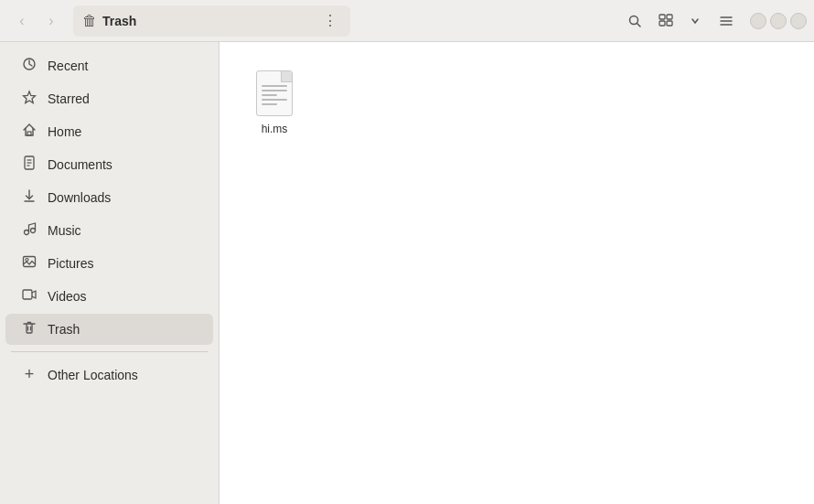 This screenshot has width=814, height=504. What do you see at coordinates (29, 165) in the screenshot?
I see `documents-icon` at bounding box center [29, 165].